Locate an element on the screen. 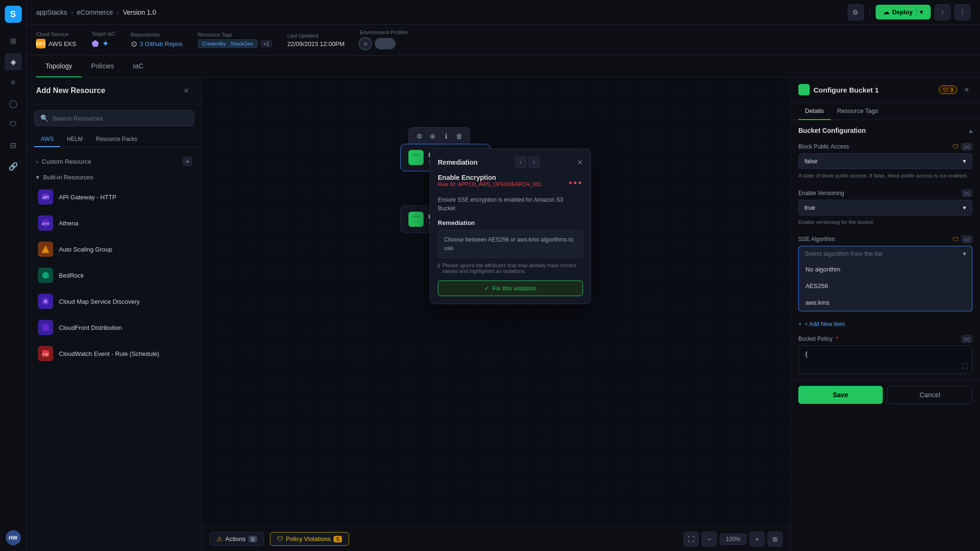 The height and width of the screenshot is (551, 980). repo-link: 3 Github Repos is located at coordinates (161, 44).